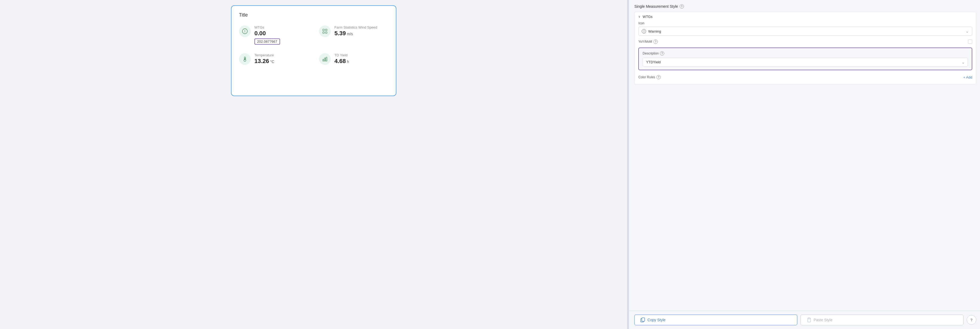 This screenshot has height=329, width=980. What do you see at coordinates (656, 42) in the screenshot?
I see `yoy-help-icon: ?` at bounding box center [656, 42].